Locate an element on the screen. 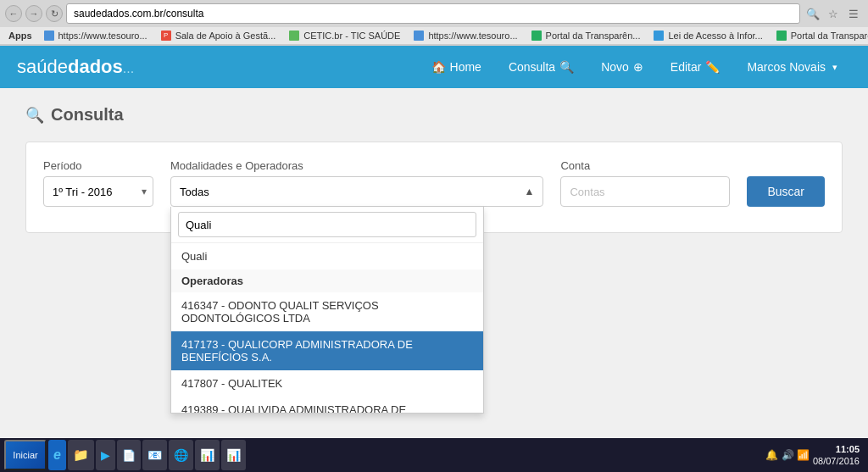 The image size is (868, 472). dropdown-list: Quali Operadoras 416347 - ODONTO QUALIT … is located at coordinates (327, 328).